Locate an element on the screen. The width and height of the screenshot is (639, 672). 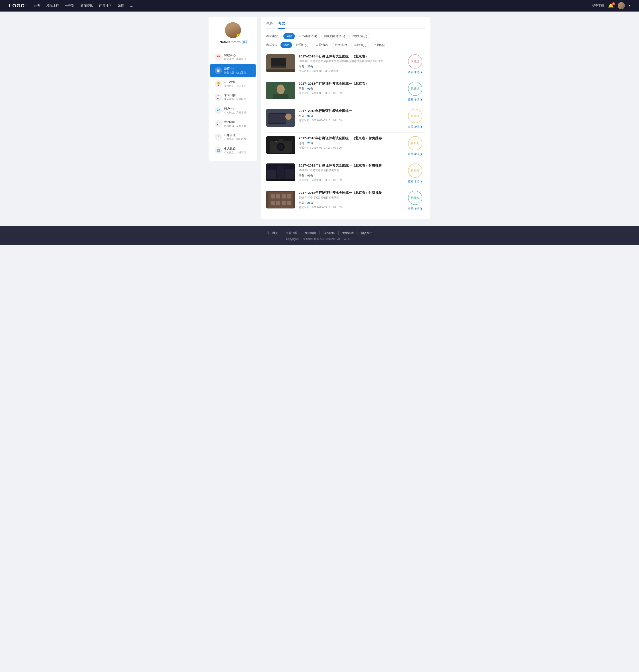
footer-copyright: Copyright© 云朵商学院 版权所有 京ICP备17051340号–1 is located at coordinates (320, 239).